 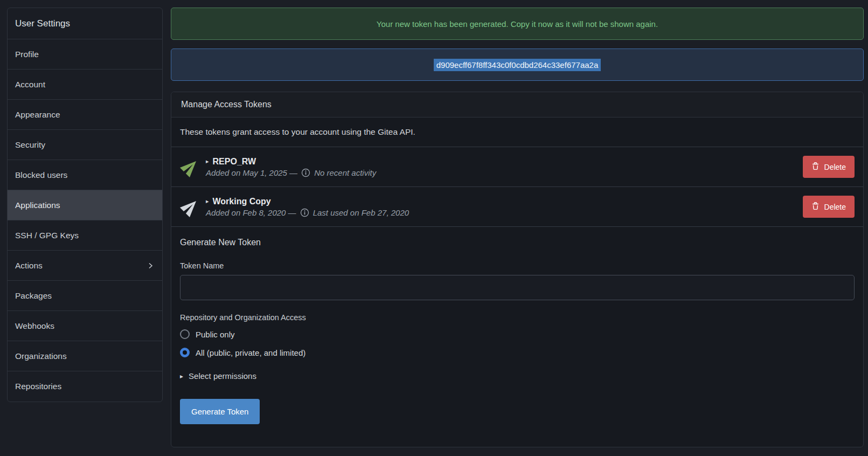 I want to click on sidebar-item-account: Account, so click(x=85, y=85).